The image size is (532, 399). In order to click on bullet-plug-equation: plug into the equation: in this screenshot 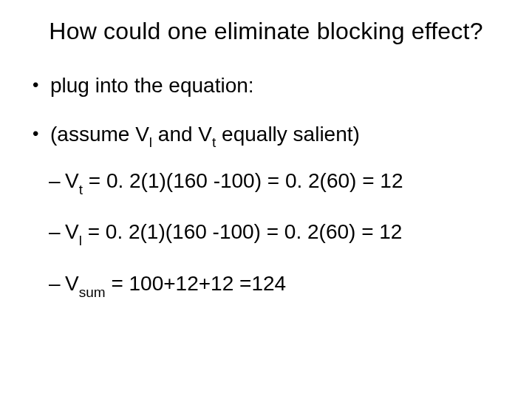, I will do `click(266, 86)`.